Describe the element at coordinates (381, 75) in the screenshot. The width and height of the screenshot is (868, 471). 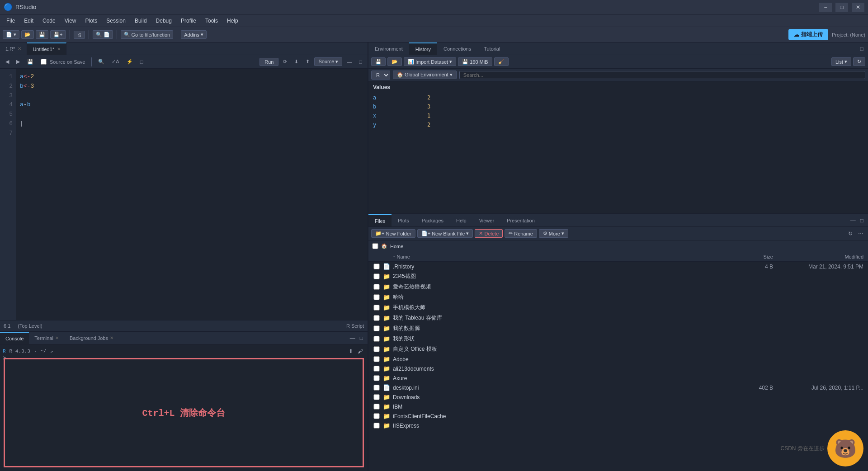
I see `r-engine-dropdown: R` at that location.